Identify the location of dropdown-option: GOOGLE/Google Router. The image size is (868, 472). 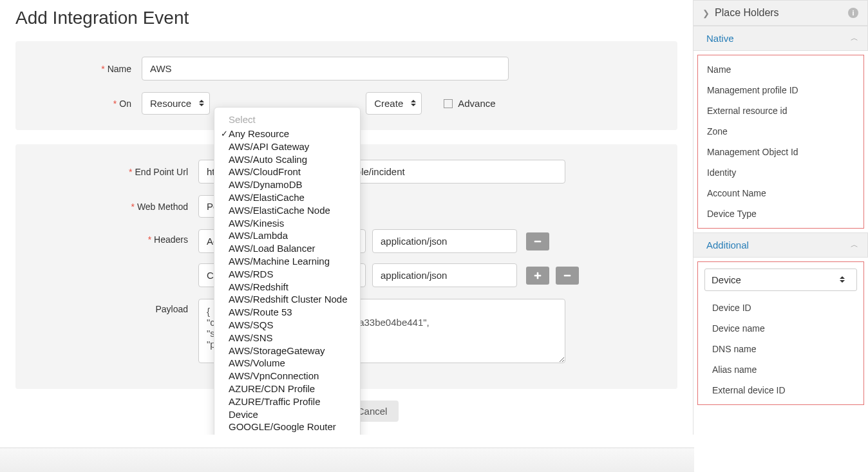
(287, 427).